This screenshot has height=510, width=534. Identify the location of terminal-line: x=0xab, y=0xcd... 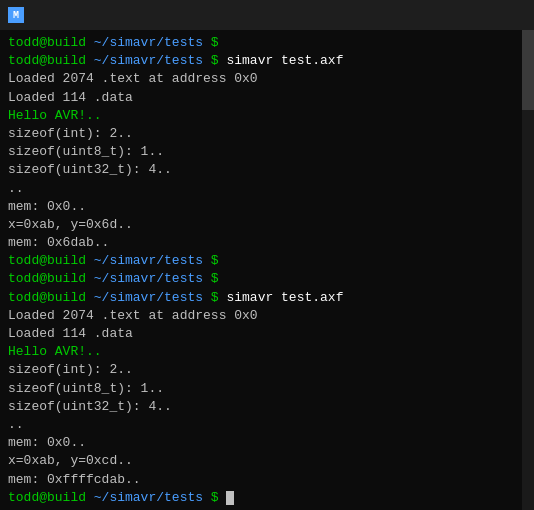
(260, 461).